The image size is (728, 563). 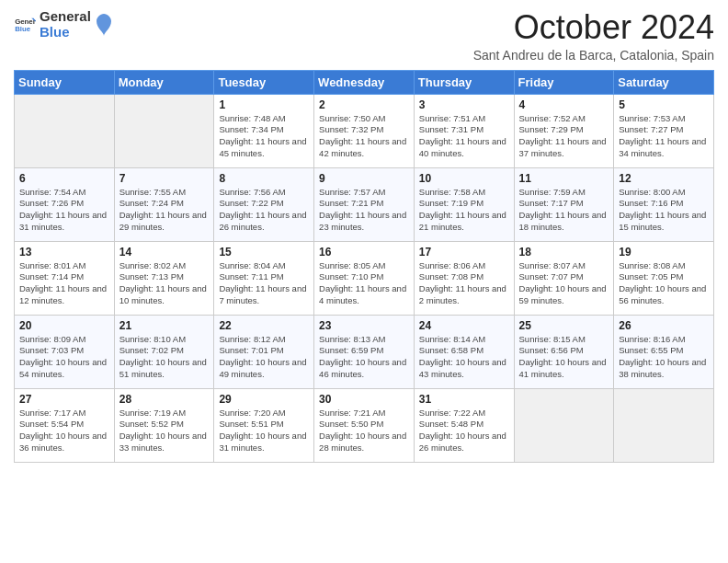 I want to click on day-number: 15, so click(x=264, y=252).